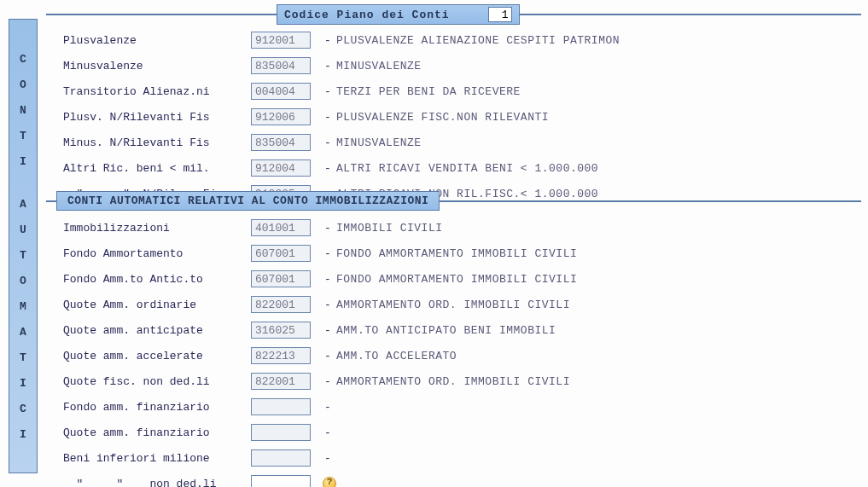  I want to click on row-description: PLUSVALENZE ALIENAZIONE CESPITI PATRIMON, so click(478, 41).